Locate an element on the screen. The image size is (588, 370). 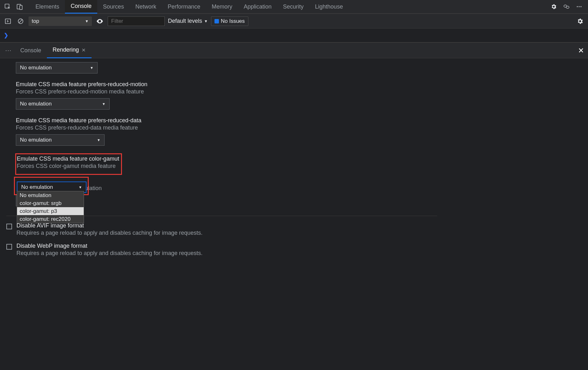
group-subtitle: Forces CSS color-gamut media feature is located at coordinates (68, 166).